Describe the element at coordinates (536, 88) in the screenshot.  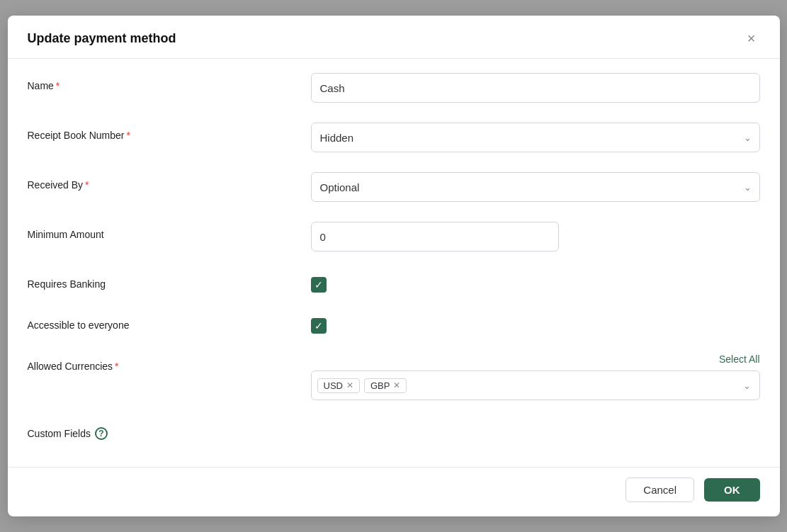
I see `name-input` at that location.